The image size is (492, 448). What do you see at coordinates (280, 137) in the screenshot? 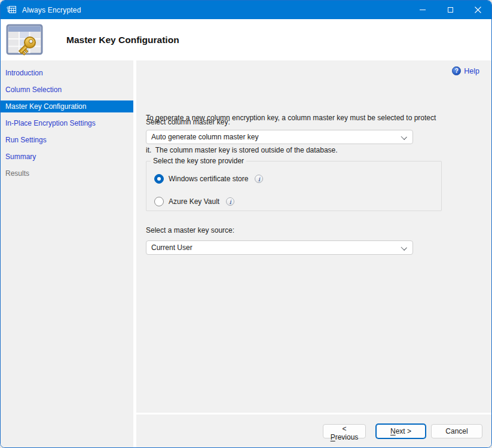
I see `master-key-dropdown: Auto generate column master key` at bounding box center [280, 137].